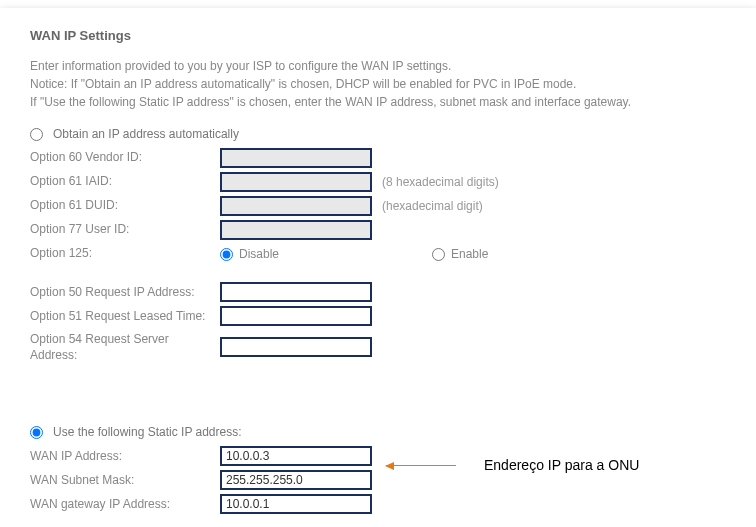 The width and height of the screenshot is (756, 527). I want to click on opt61-iaid-label: Option 61 IAID:, so click(125, 182).